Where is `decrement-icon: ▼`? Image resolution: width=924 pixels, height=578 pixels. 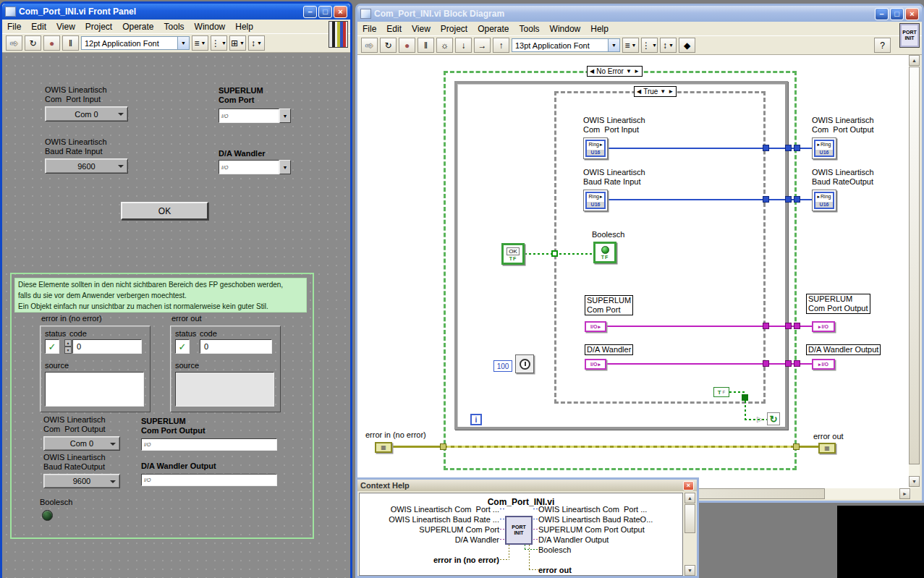
decrement-icon: ▼ is located at coordinates (68, 350).